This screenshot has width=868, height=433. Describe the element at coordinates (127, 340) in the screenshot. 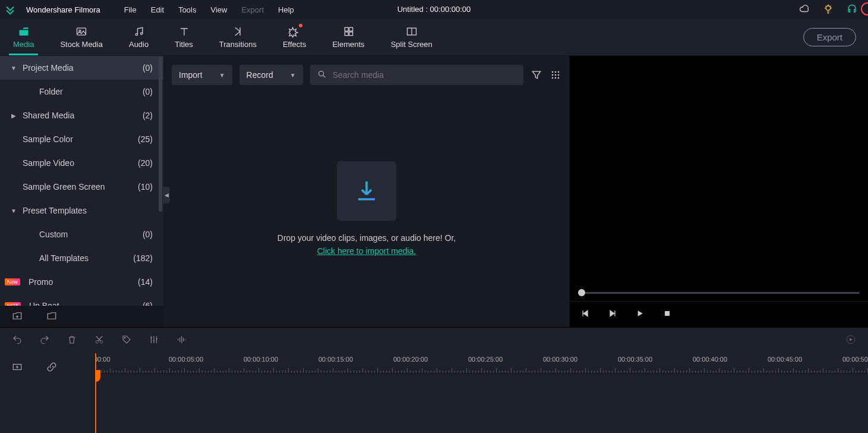

I see `tag-button` at that location.